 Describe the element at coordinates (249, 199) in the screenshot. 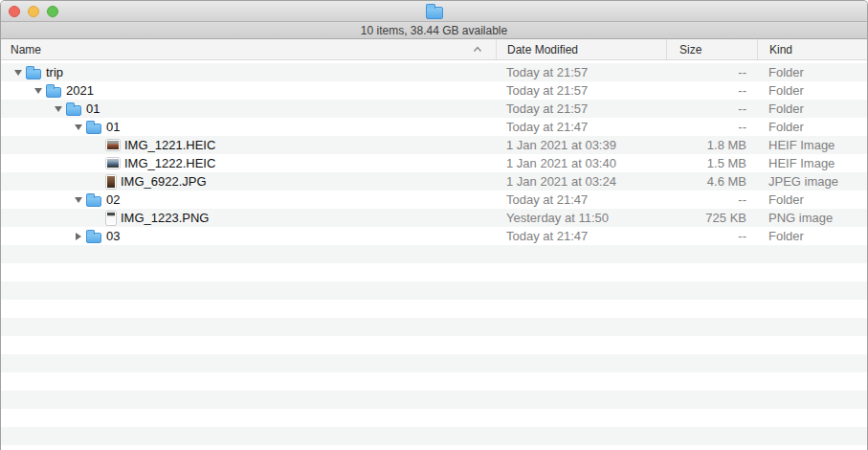

I see `file-name-cell: 02` at that location.